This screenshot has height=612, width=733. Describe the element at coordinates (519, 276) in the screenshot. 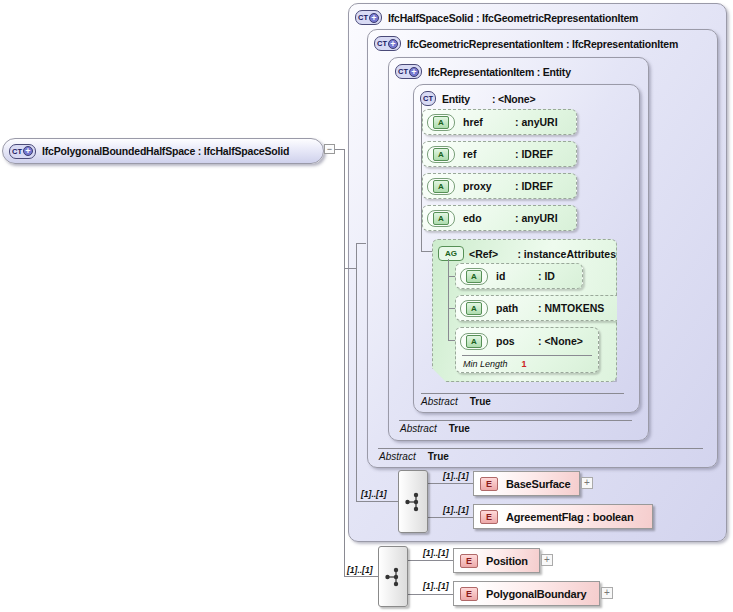

I see `attribute-id: A id : ID` at that location.